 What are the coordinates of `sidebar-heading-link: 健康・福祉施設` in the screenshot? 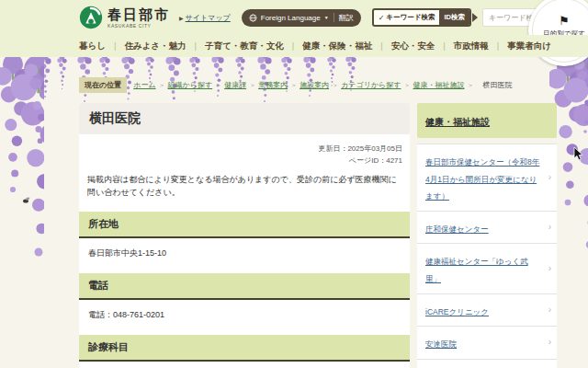 It's located at (458, 121).